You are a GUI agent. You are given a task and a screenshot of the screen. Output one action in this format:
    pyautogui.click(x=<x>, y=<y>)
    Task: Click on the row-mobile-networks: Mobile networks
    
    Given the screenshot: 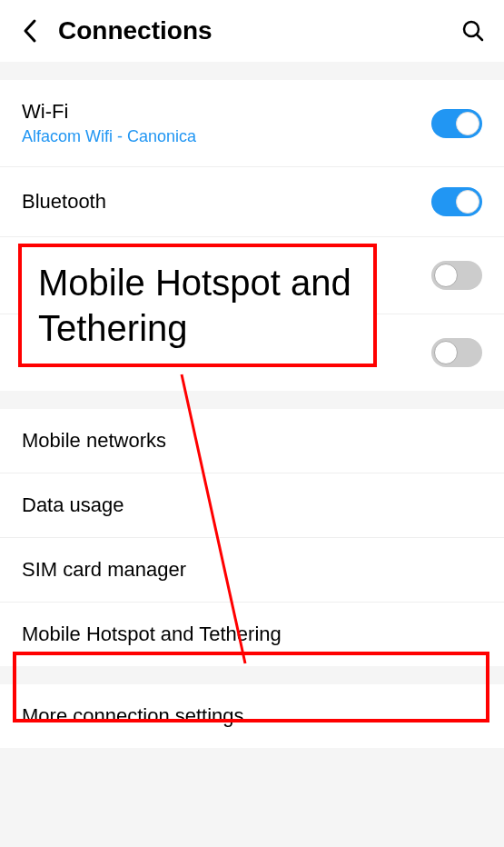 What is the action you would take?
    pyautogui.click(x=252, y=442)
    